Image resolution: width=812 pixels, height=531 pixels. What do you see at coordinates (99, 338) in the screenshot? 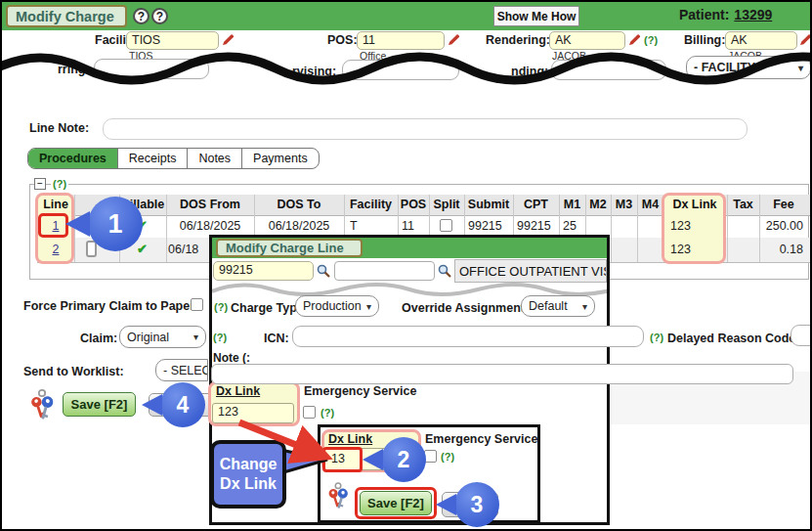
I see `claim-label: Claim:` at bounding box center [99, 338].